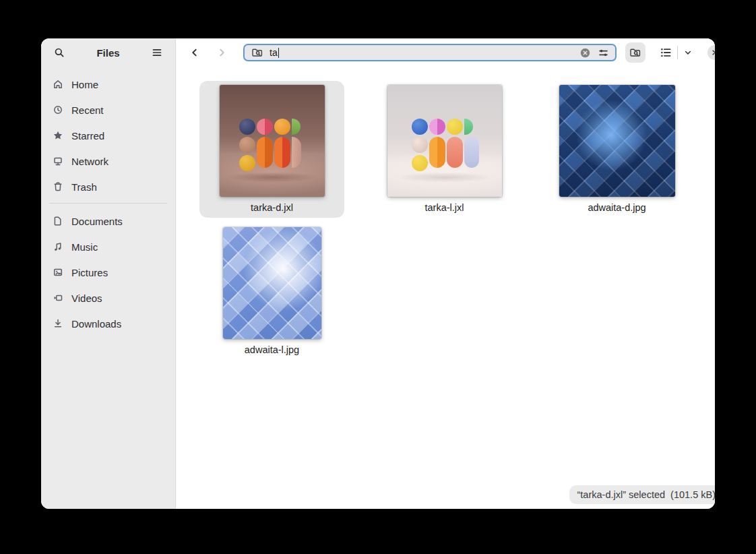 Image resolution: width=756 pixels, height=554 pixels. Describe the element at coordinates (108, 247) in the screenshot. I see `sidebar-item-music: Music` at that location.